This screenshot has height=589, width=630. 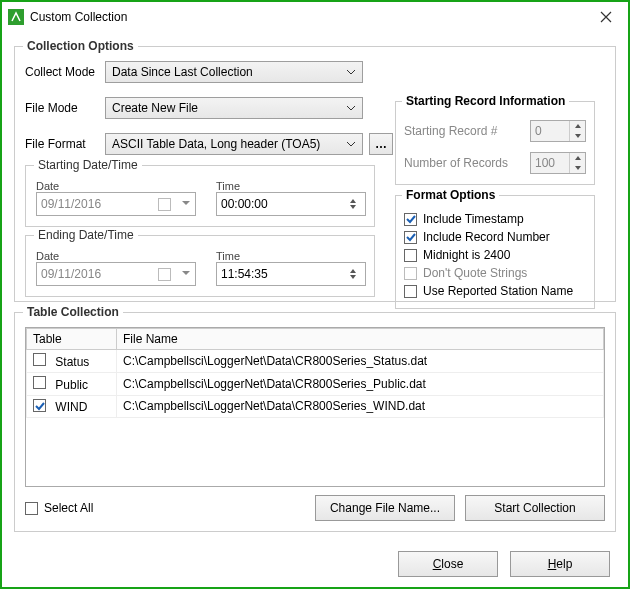 What do you see at coordinates (234, 108) in the screenshot?
I see `file-mode-combo: Create New File` at bounding box center [234, 108].